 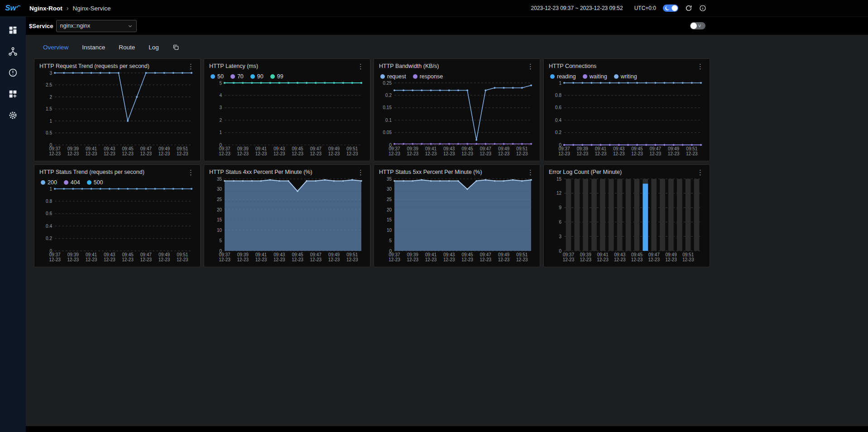 I want to click on chart-card: HTTP Status 5xx Percent Per Minute (%) ⋮…, so click(x=457, y=216).